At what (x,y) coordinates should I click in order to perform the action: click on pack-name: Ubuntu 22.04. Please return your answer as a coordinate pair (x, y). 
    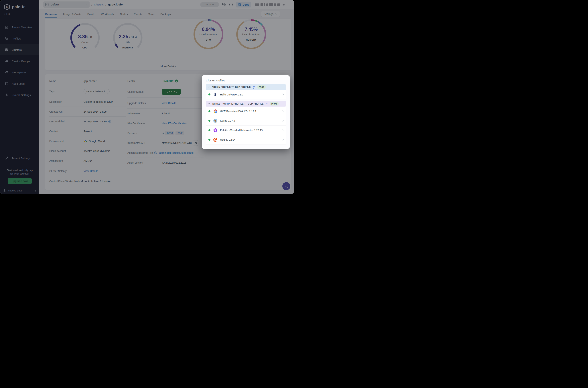
    Looking at the image, I should click on (251, 140).